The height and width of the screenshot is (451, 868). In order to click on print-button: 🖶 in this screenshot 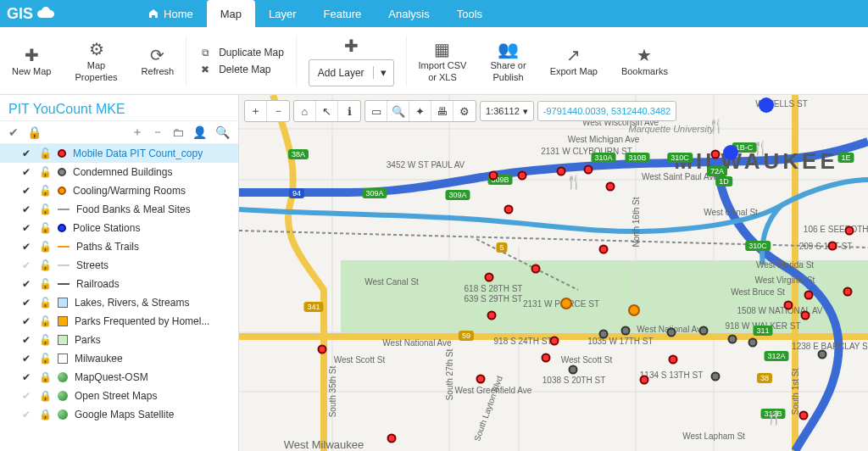, I will do `click(442, 111)`.